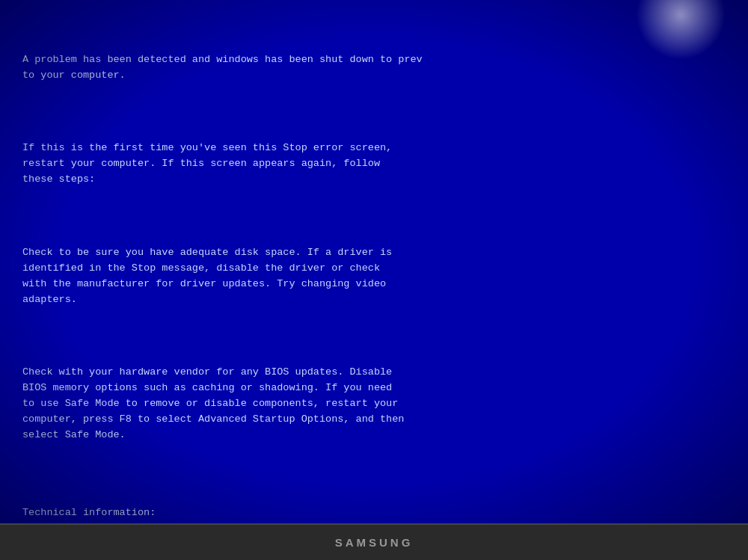 This screenshot has height=560, width=748. Describe the element at coordinates (374, 513) in the screenshot. I see `tech-info-label: Technical information:` at that location.